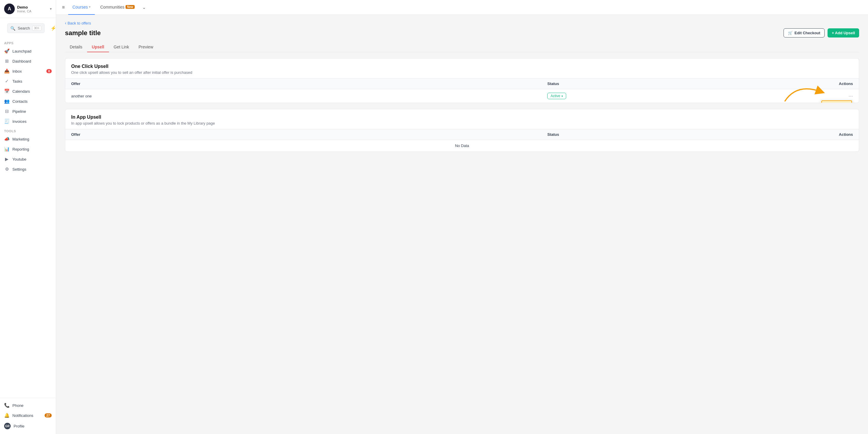 The image size is (868, 434). I want to click on sidebar-item-pipeline: ⊟ Pipeline, so click(28, 111).